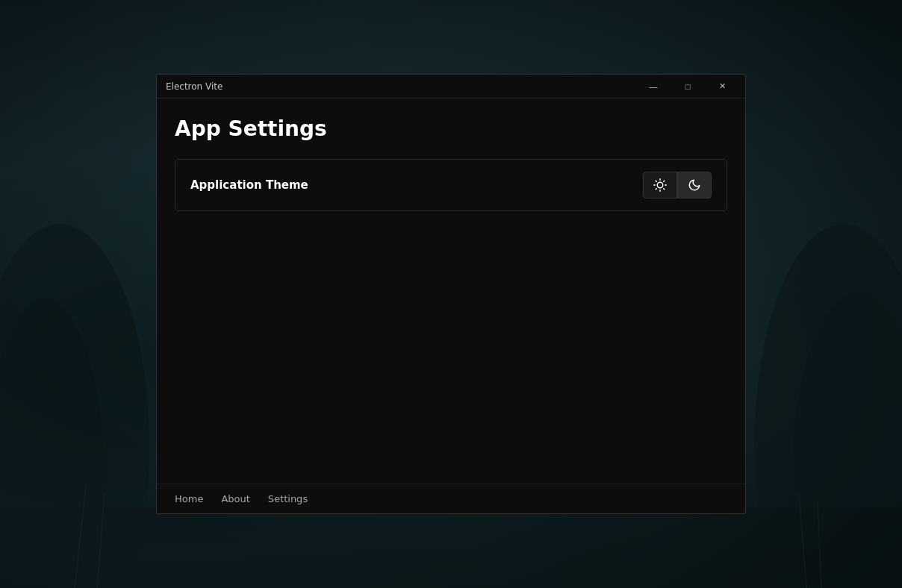 The height and width of the screenshot is (588, 902). I want to click on nav-home: Home, so click(189, 498).